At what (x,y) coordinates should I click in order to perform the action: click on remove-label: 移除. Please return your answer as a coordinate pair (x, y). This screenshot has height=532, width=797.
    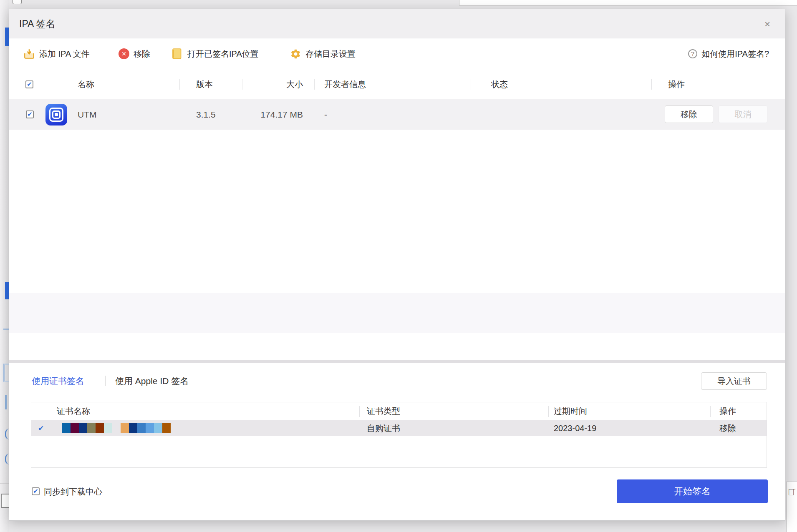
    Looking at the image, I should click on (142, 54).